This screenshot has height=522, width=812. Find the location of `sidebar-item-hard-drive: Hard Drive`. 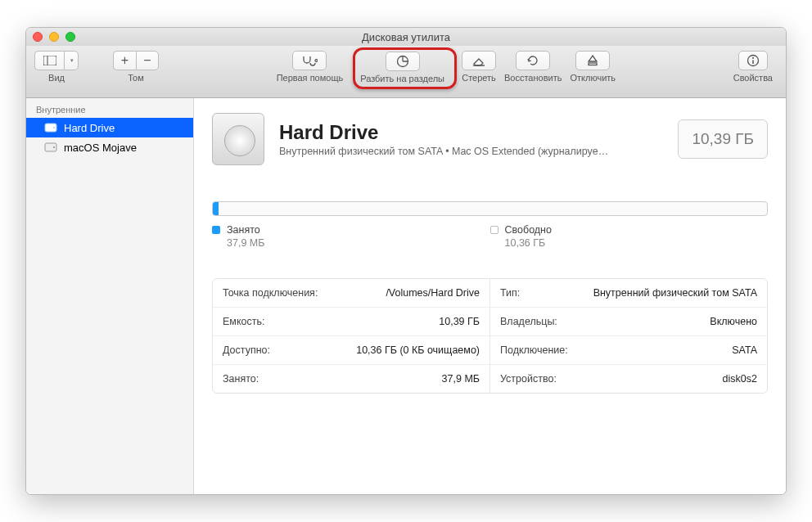

sidebar-item-hard-drive: Hard Drive is located at coordinates (110, 128).